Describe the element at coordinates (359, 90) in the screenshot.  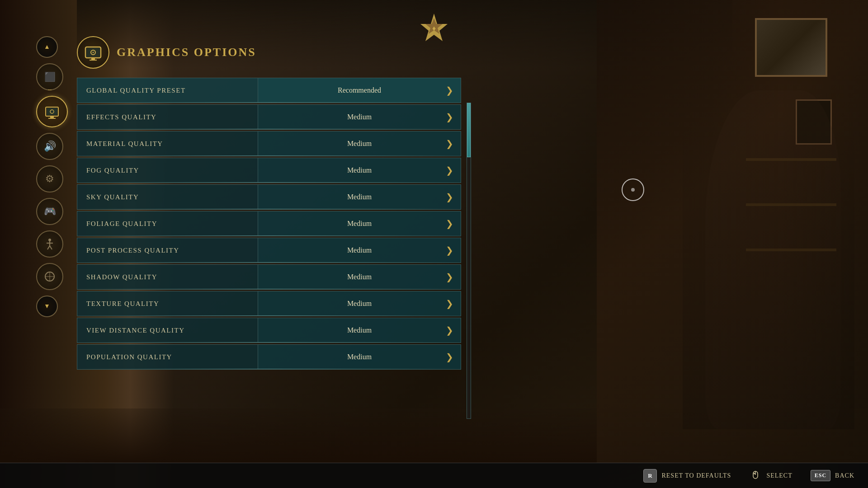
I see `setting-value-global-quality-preset: Recommended` at that location.